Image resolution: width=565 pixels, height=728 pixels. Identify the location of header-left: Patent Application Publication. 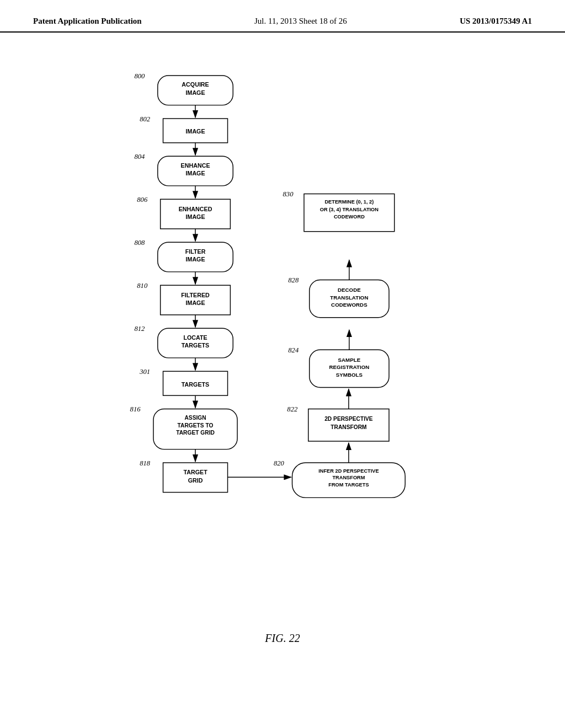
(87, 21).